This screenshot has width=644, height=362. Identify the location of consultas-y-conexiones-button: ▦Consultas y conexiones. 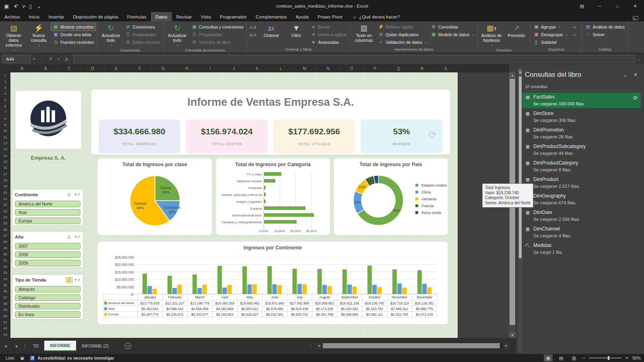
(217, 27).